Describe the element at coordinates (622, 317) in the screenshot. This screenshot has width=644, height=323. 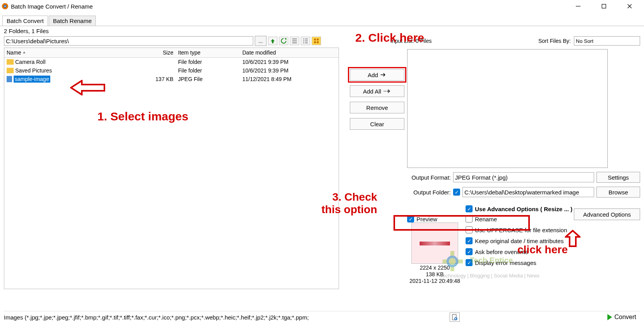
I see `convert-button: Convert` at that location.